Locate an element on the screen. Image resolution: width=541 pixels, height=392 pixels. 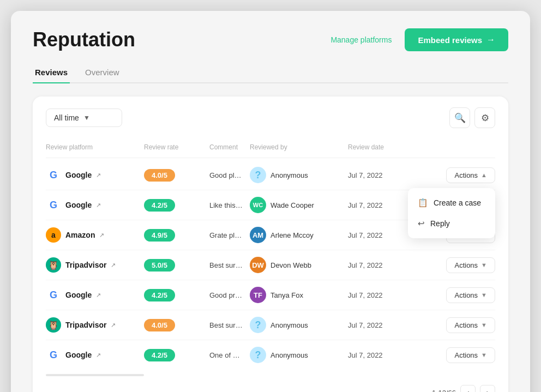
toolbar-icons: 🔍 ⚙ is located at coordinates (472, 118).